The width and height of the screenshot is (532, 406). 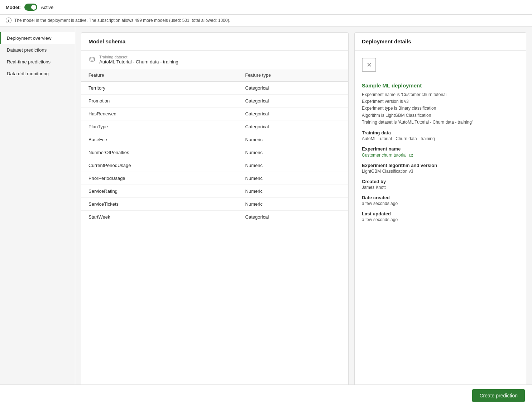 What do you see at coordinates (440, 115) in the screenshot?
I see `desc-line: Algorithm is LightGBM Classification` at bounding box center [440, 115].